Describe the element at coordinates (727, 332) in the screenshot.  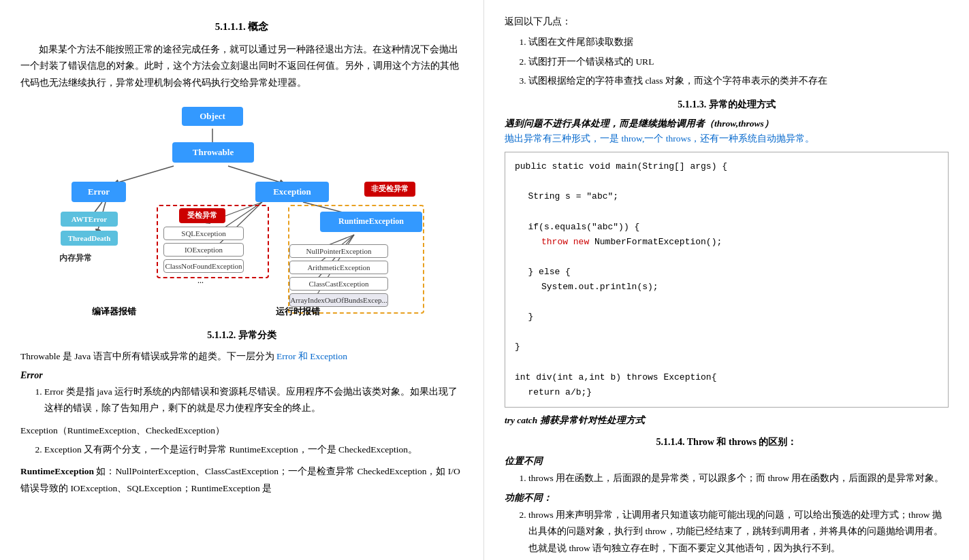
I see `code-line-blank5` at that location.